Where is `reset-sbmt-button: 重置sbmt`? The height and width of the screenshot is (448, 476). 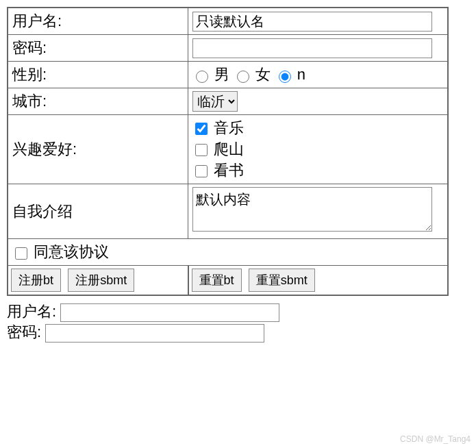 reset-sbmt-button: 重置sbmt is located at coordinates (282, 280).